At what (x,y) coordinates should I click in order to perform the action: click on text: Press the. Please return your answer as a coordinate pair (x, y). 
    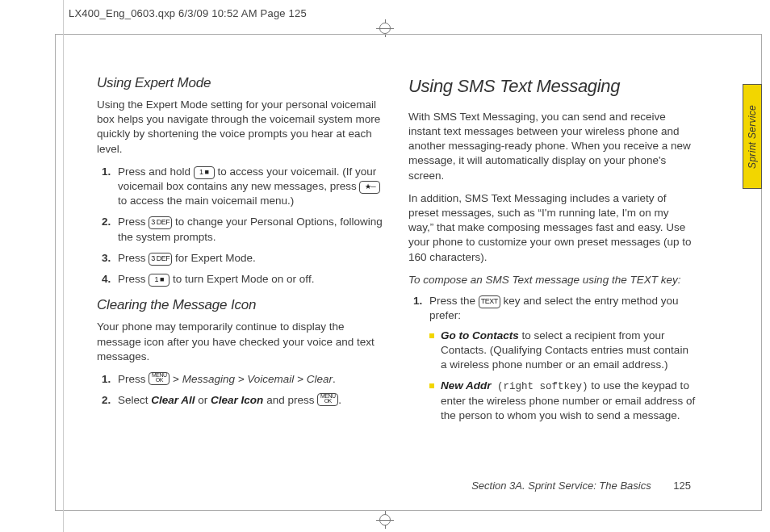
    Looking at the image, I should click on (454, 300).